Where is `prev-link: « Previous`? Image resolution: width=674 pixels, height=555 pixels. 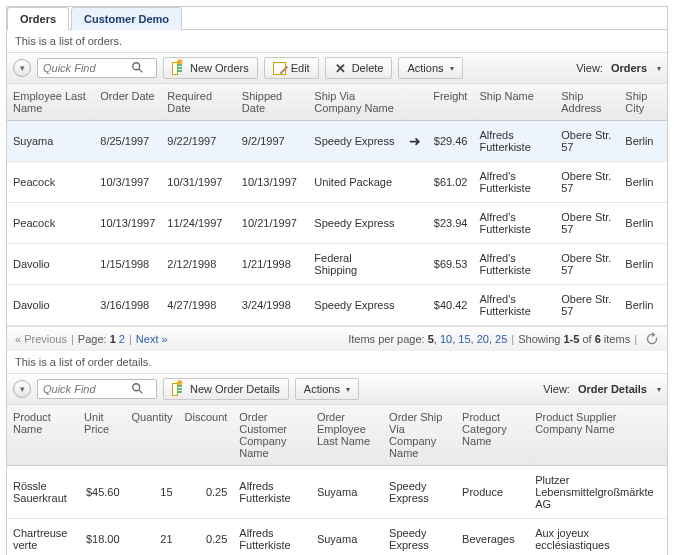
prev-link: « Previous is located at coordinates (41, 339).